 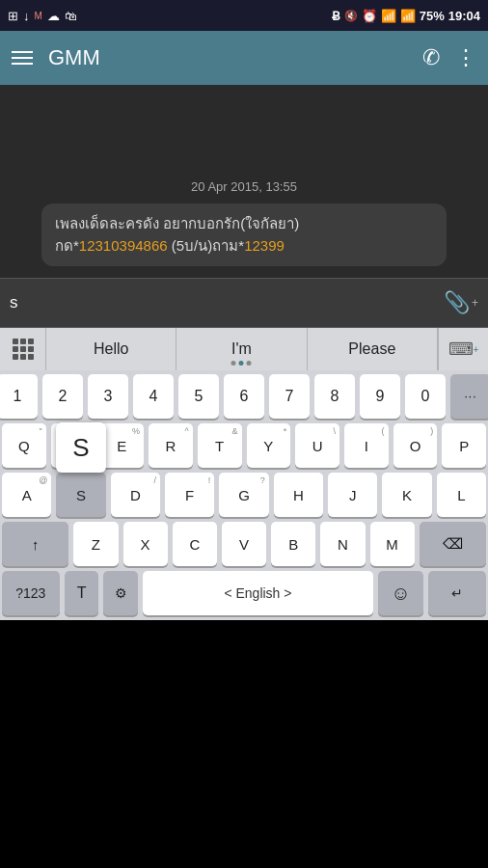 What do you see at coordinates (469, 396) in the screenshot?
I see `key-more: ···` at bounding box center [469, 396].